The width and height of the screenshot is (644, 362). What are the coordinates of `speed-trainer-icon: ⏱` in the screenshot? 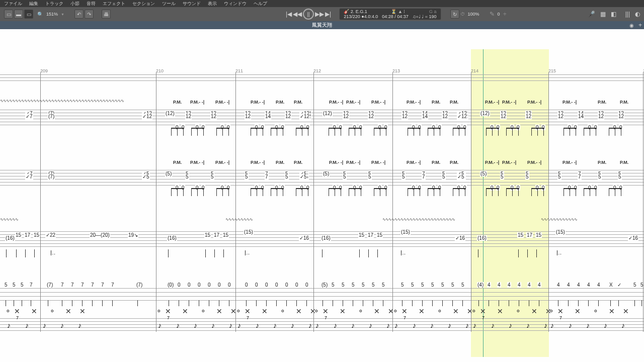 It's located at (463, 14).